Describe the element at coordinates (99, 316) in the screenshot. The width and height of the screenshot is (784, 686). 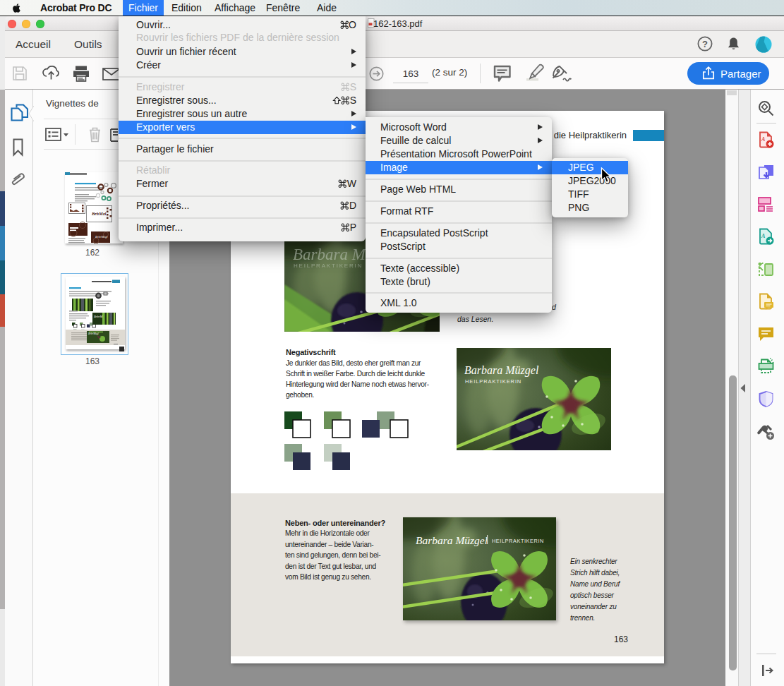
I see `svg-text: BrbrM` at that location.